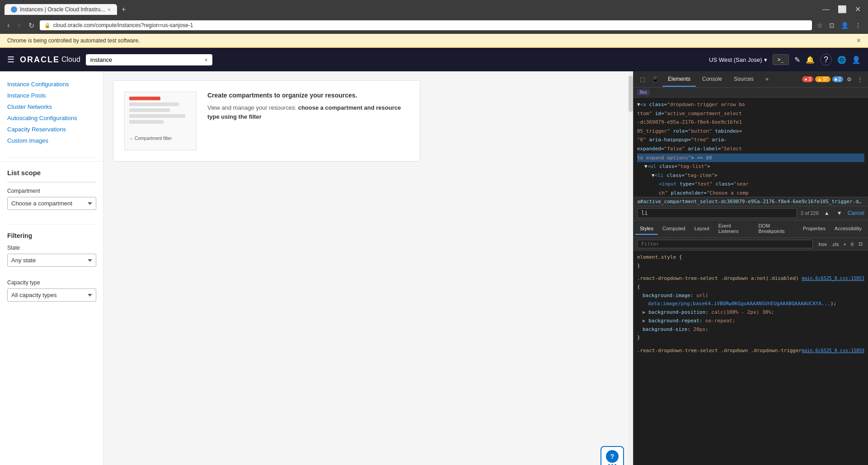 This screenshot has height=465, width=868. Describe the element at coordinates (146, 60) in the screenshot. I see `global-search-input` at that location.